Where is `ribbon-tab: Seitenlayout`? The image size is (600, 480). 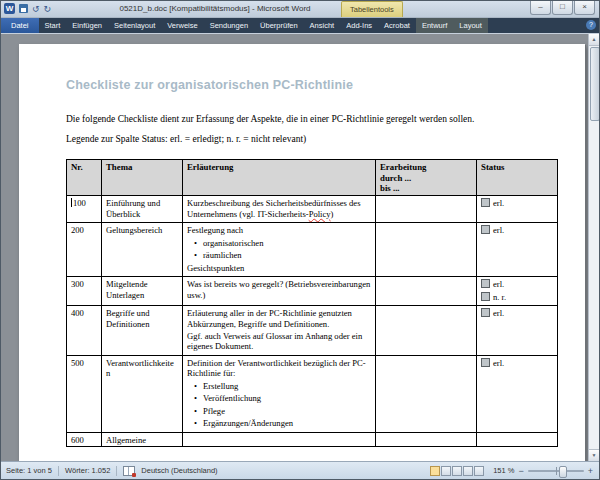 ribbon-tab: Seitenlayout is located at coordinates (134, 26).